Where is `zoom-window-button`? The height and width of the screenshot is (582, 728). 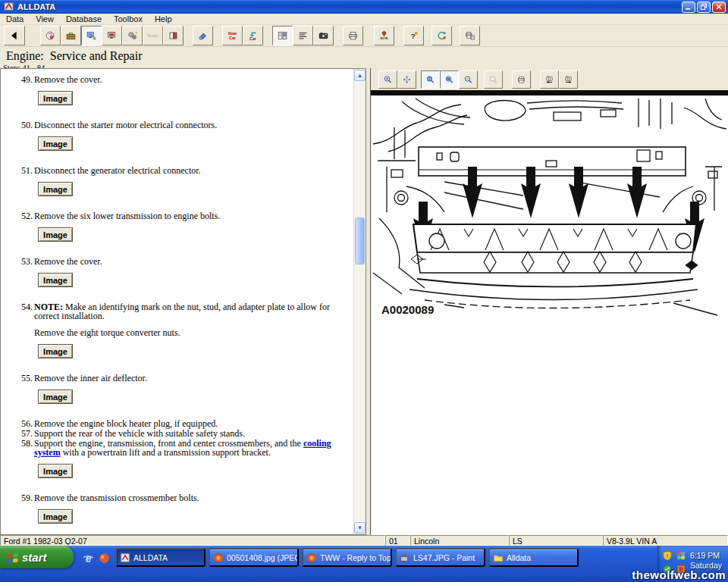
zoom-window-button is located at coordinates (449, 80).